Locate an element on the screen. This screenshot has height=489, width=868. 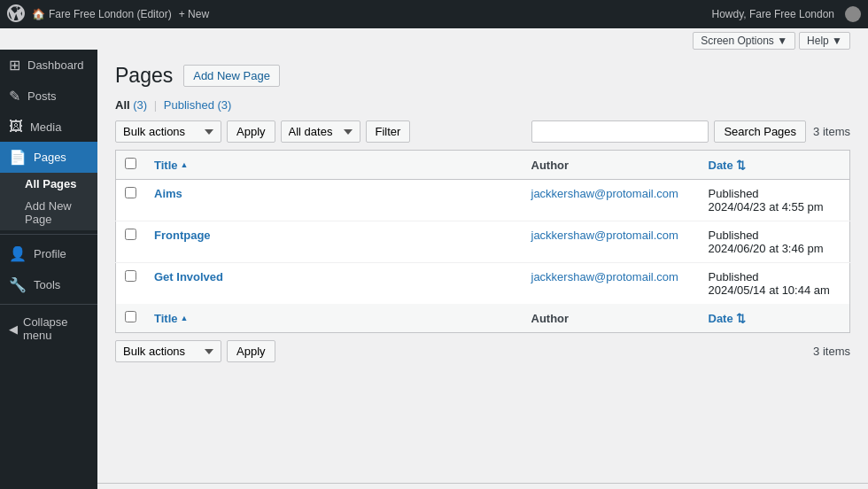
row-date-2: 2024/05/14 at 10:44 am is located at coordinates (769, 291).